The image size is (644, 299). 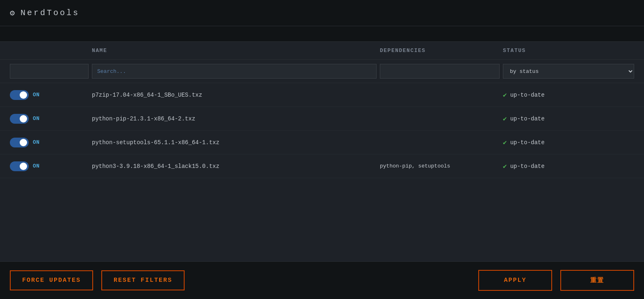 What do you see at coordinates (51, 143) in the screenshot?
I see `toggle-cell-3: ON` at bounding box center [51, 143].